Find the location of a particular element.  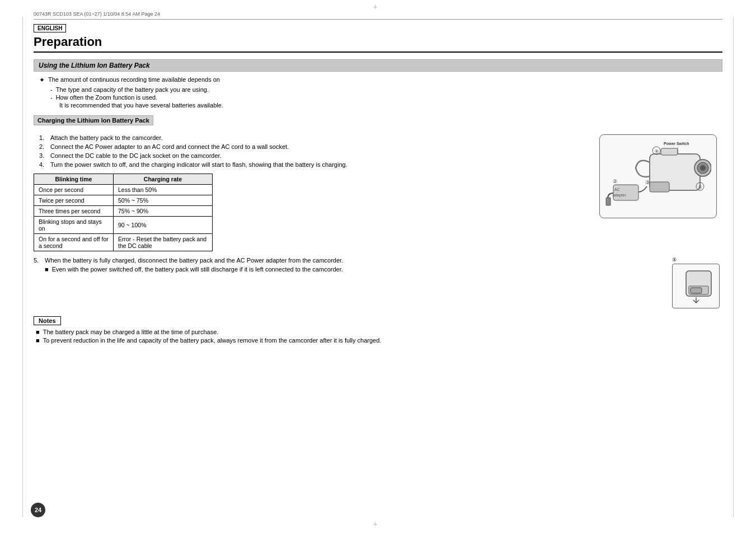

table-cell-1-0: Twice per second is located at coordinates (74, 200).